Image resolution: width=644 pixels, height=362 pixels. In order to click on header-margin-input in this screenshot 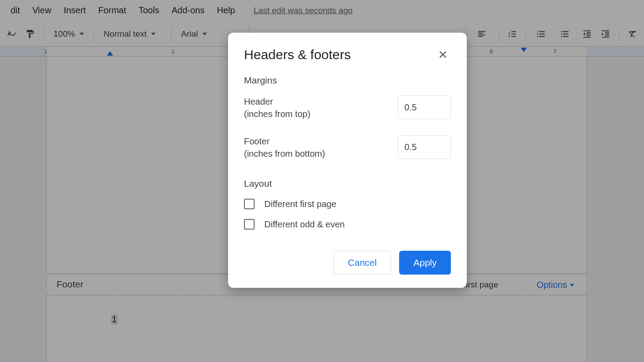, I will do `click(424, 107)`.